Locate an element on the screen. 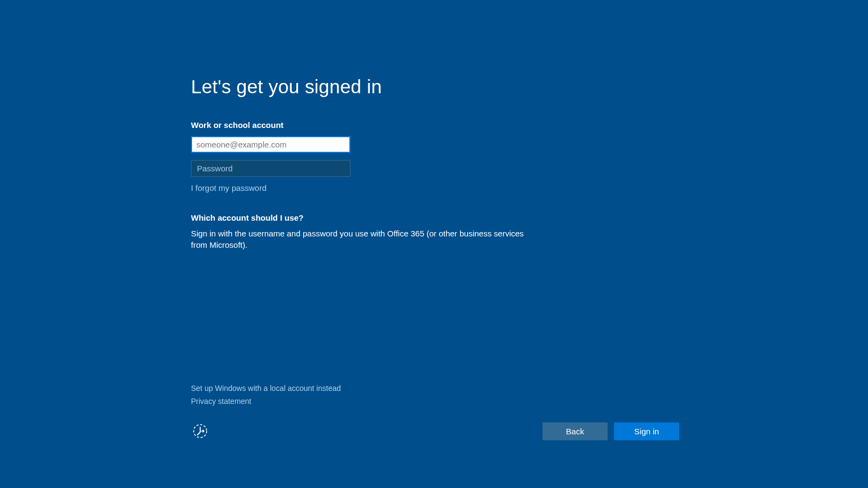 This screenshot has width=868, height=488. account-label: Work or school account is located at coordinates (365, 125).